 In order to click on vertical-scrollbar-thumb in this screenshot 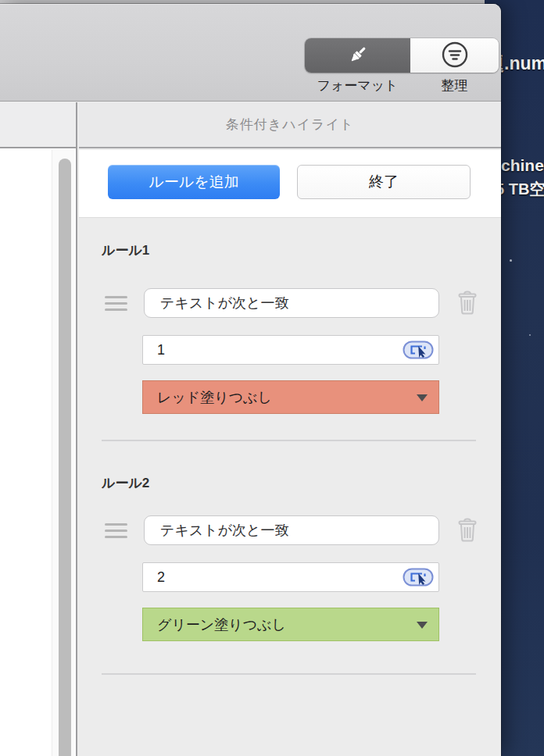, I will do `click(65, 458)`.